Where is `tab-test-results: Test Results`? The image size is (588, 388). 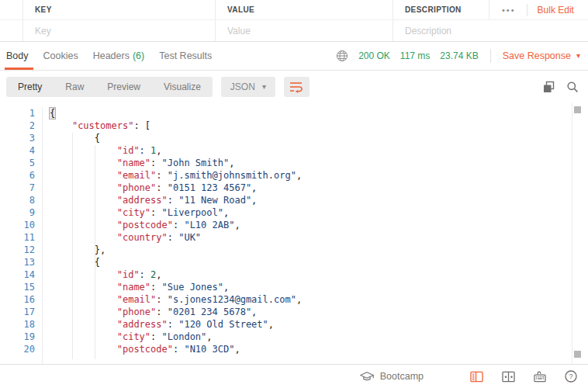 tab-test-results: Test Results is located at coordinates (185, 56).